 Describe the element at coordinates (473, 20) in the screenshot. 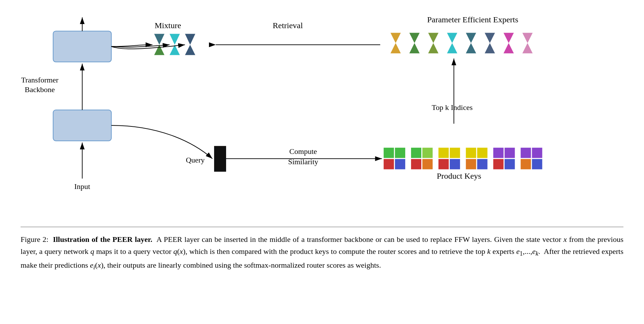

I see `svg-text: Parameter Efficient Experts` at that location.